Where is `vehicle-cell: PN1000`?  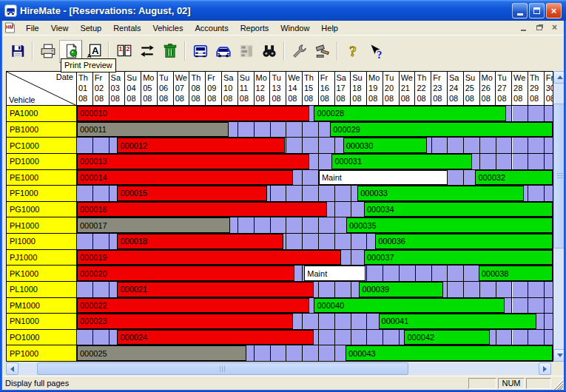
vehicle-cell: PN1000 is located at coordinates (41, 321).